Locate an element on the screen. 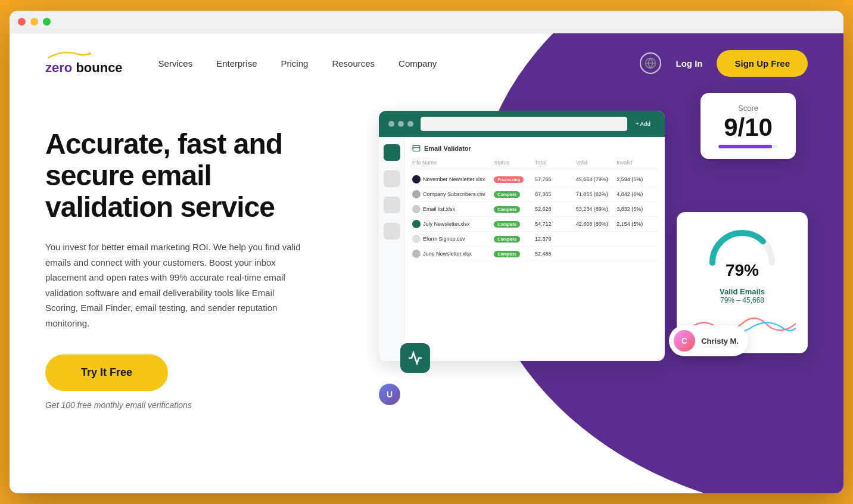 The height and width of the screenshot is (504, 853). score-value: 9/10 is located at coordinates (748, 127).